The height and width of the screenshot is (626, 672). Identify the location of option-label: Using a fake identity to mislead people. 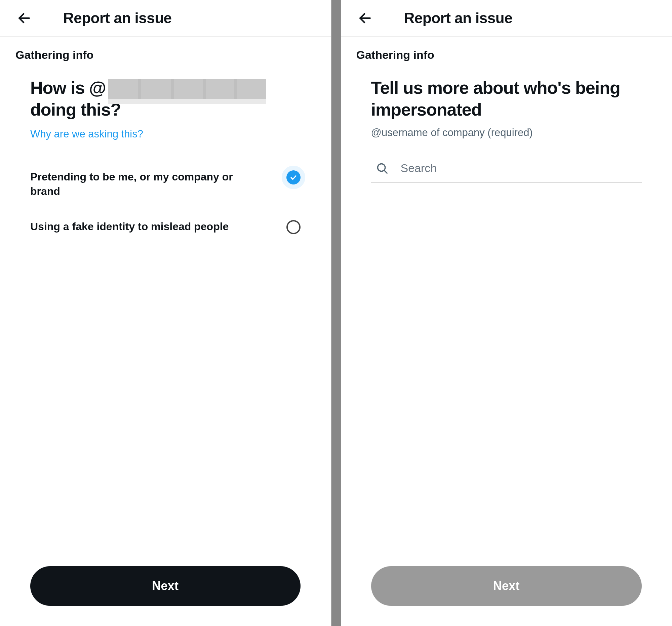
(129, 226).